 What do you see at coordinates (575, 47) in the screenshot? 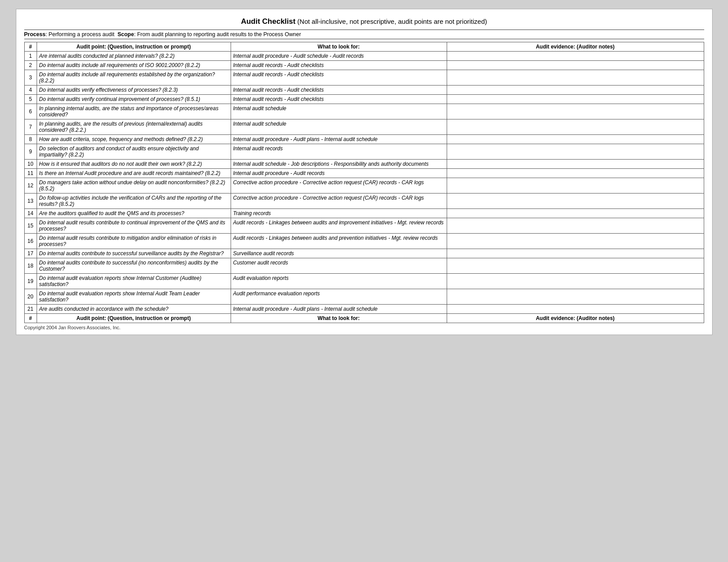
I see `header-evidence: Audit evidence: (Auditor notes)` at bounding box center [575, 47].